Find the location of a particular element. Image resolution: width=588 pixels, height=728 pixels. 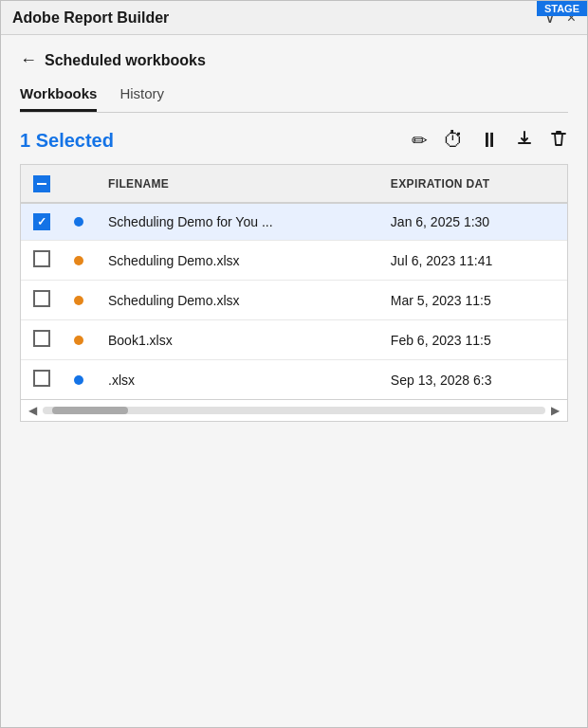

app-title: Adobe Report Builder is located at coordinates (91, 18).